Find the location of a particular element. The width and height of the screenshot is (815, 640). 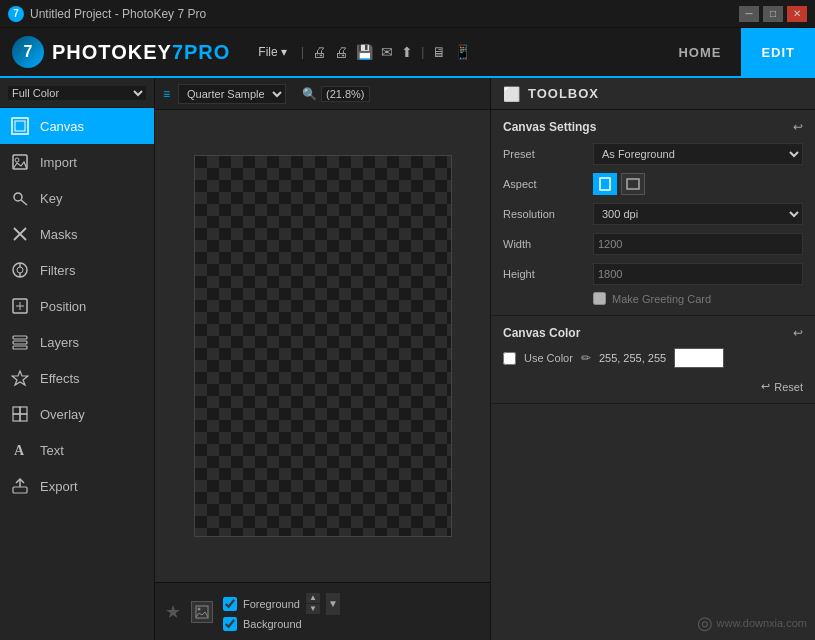

canvas-color-title: Canvas Color is located at coordinates (542, 333).